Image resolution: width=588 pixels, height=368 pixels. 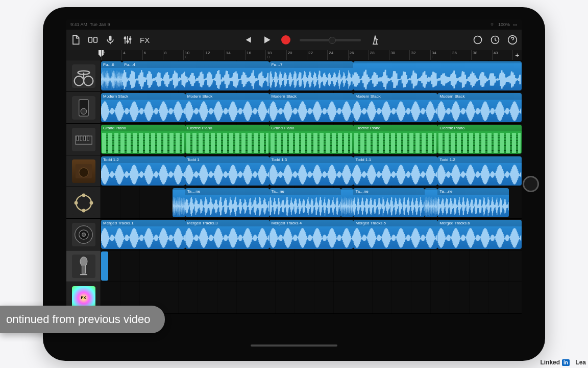 I want to click on fx-button: FX, so click(x=145, y=40).